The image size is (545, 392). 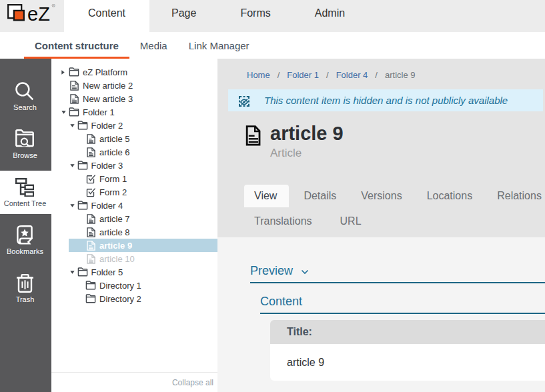 What do you see at coordinates (135, 72) in the screenshot?
I see `tree-item-ez-platform: eZ Platform` at bounding box center [135, 72].